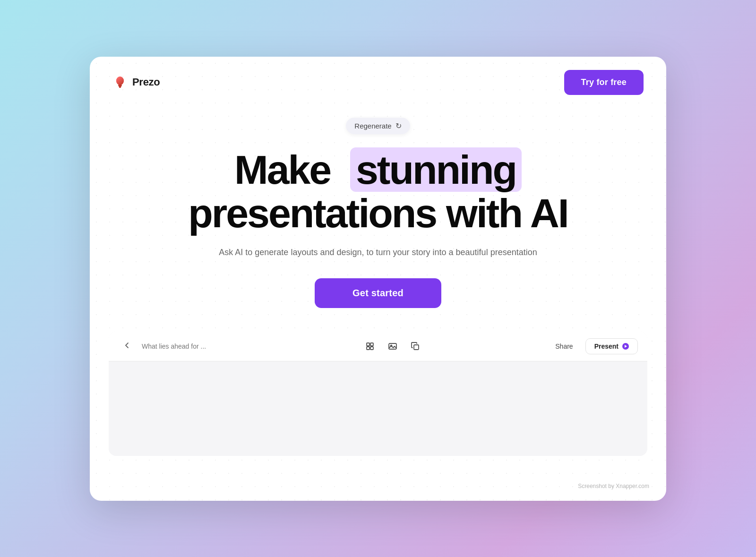 Image resolution: width=756 pixels, height=557 pixels. Describe the element at coordinates (370, 346) in the screenshot. I see `layout-icon-button` at that location.